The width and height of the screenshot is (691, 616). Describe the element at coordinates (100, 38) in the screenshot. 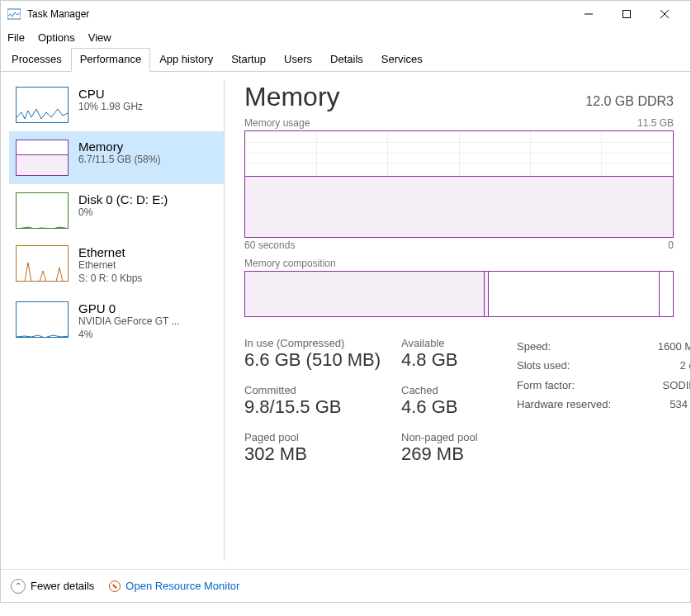

I see `menu-view: View` at that location.